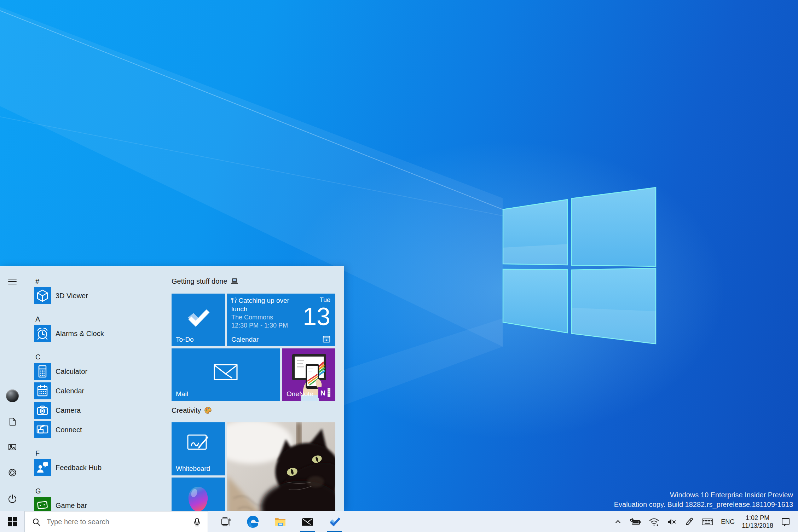  I want to click on wifi-icon, so click(654, 522).